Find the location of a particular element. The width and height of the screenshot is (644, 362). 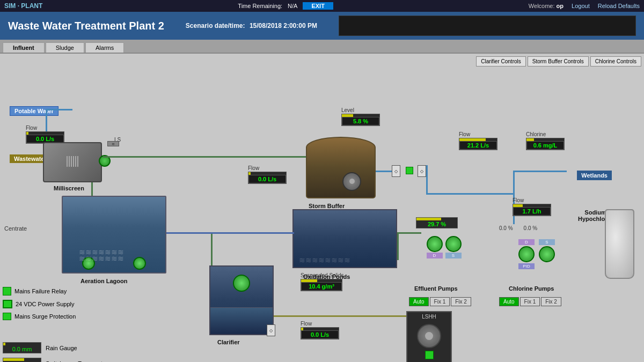

chlorine-pumps-area: 0.0 % 0.0 % D PID S is located at coordinates (537, 247).